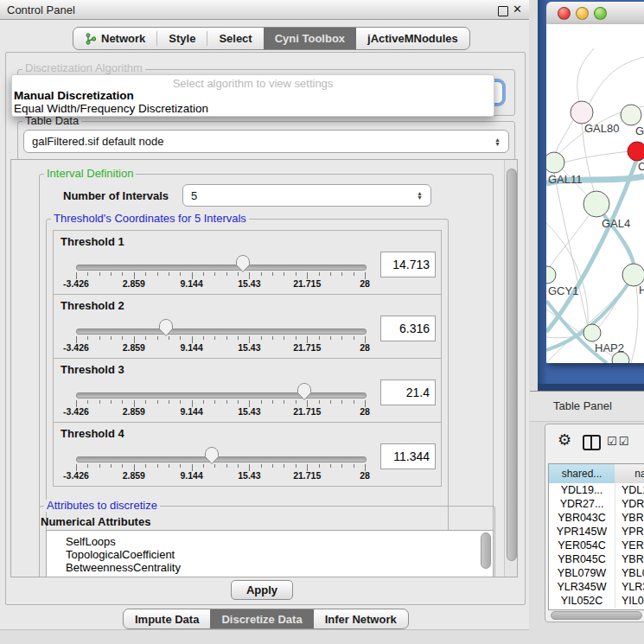 Image resolution: width=644 pixels, height=644 pixels. Describe the element at coordinates (583, 587) in the screenshot. I see `table-cell: YLR345W` at that location.